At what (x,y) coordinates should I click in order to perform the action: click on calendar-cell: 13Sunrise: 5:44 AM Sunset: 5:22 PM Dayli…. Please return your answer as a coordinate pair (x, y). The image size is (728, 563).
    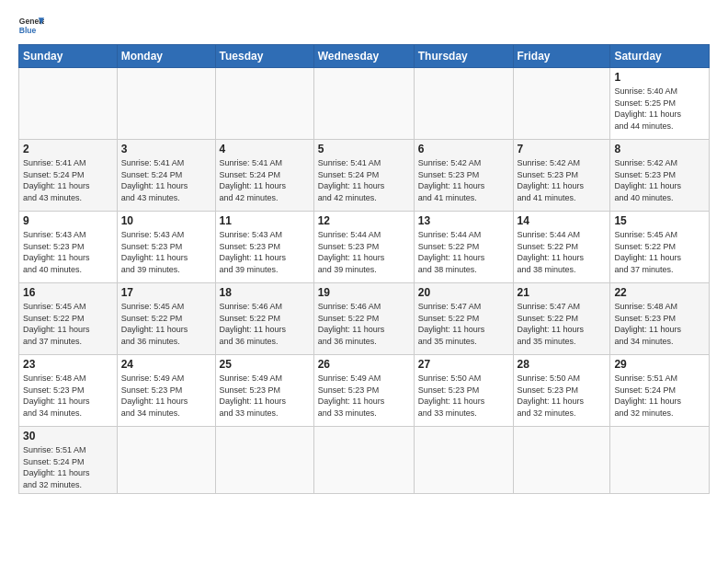
    Looking at the image, I should click on (463, 247).